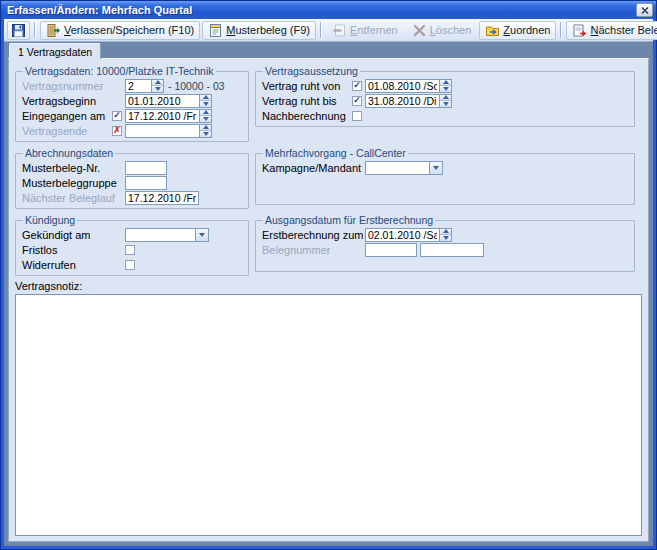  I want to click on eingegangen-am-checkbox: ✓, so click(117, 116).